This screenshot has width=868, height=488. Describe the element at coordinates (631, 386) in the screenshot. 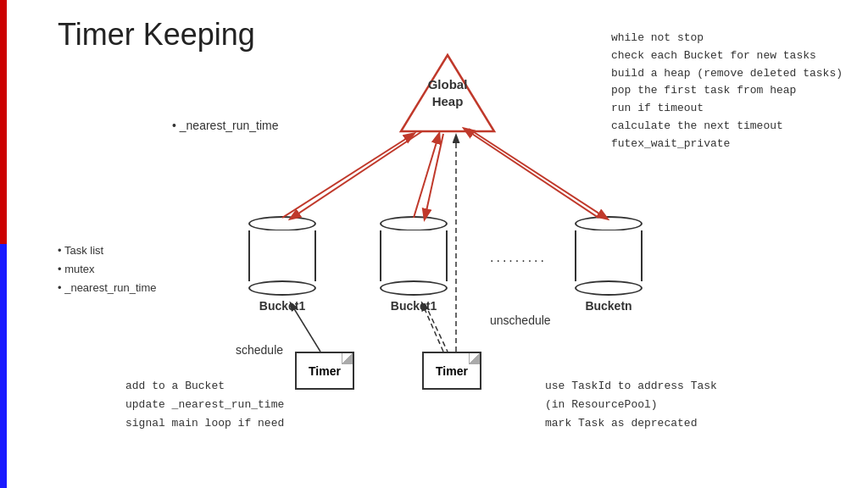

I see `br-line-1: use TaskId to address Task` at that location.